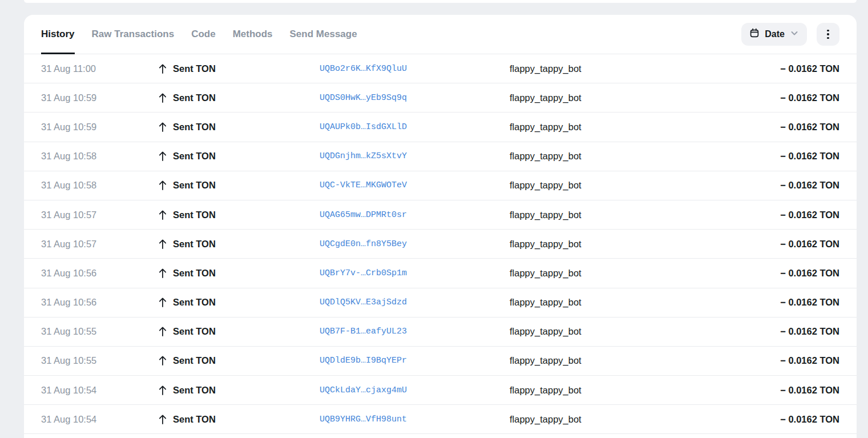 The height and width of the screenshot is (438, 868). What do you see at coordinates (414, 185) in the screenshot?
I see `counterparty-address-link: UQC-VkTE…MKGWOTeV` at bounding box center [414, 185].